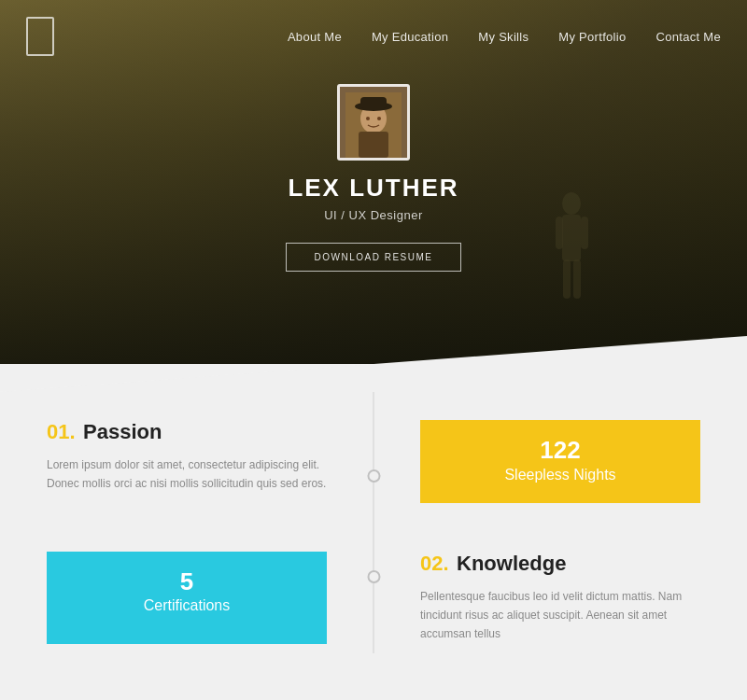 The width and height of the screenshot is (747, 700). I want to click on section-heading-2: 02. Knowledge, so click(560, 564).